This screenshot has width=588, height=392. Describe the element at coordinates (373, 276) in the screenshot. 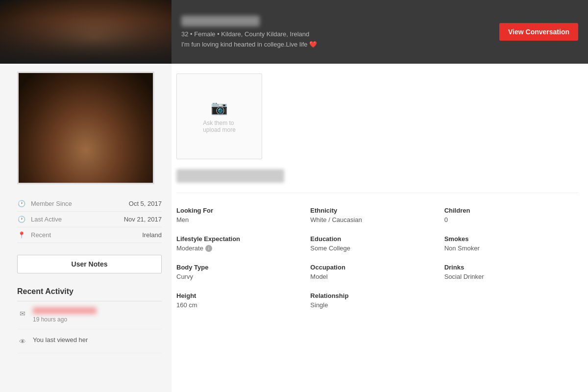

I see `occupation-value: Model` at that location.